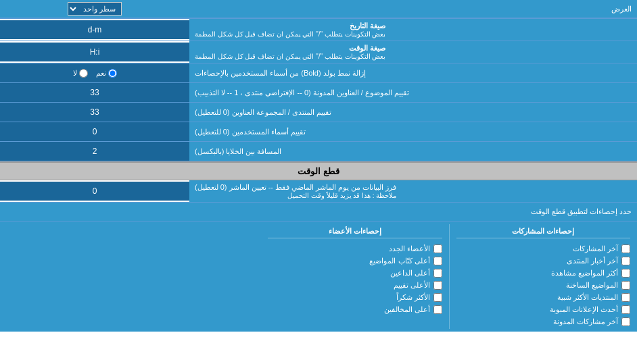 The height and width of the screenshot is (364, 637). What do you see at coordinates (543, 231) in the screenshot?
I see `posts-stats-header-text: إحصاءات المشاركات` at bounding box center [543, 231].